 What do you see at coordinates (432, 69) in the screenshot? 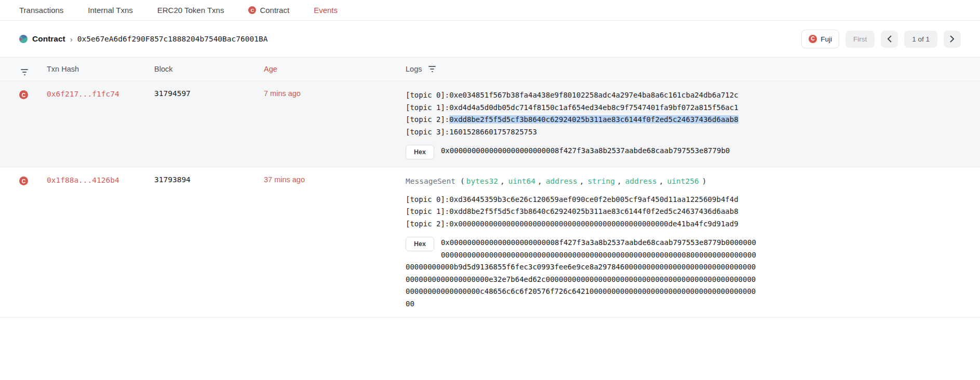
I see `logs-filter-icon` at bounding box center [432, 69].